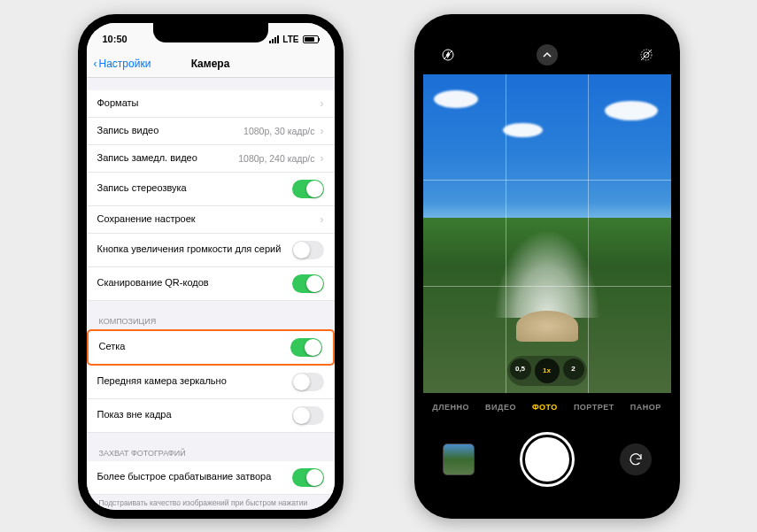 Image resolution: width=757 pixels, height=532 pixels. What do you see at coordinates (459, 459) in the screenshot?
I see `last-photo-thumbnail` at bounding box center [459, 459].